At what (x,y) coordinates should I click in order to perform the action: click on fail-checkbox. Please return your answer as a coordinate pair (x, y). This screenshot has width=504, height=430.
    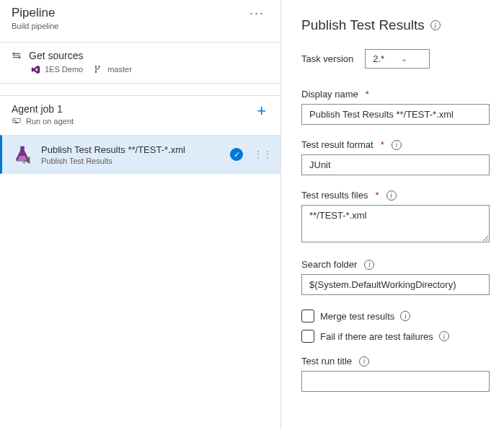
    Looking at the image, I should click on (308, 336).